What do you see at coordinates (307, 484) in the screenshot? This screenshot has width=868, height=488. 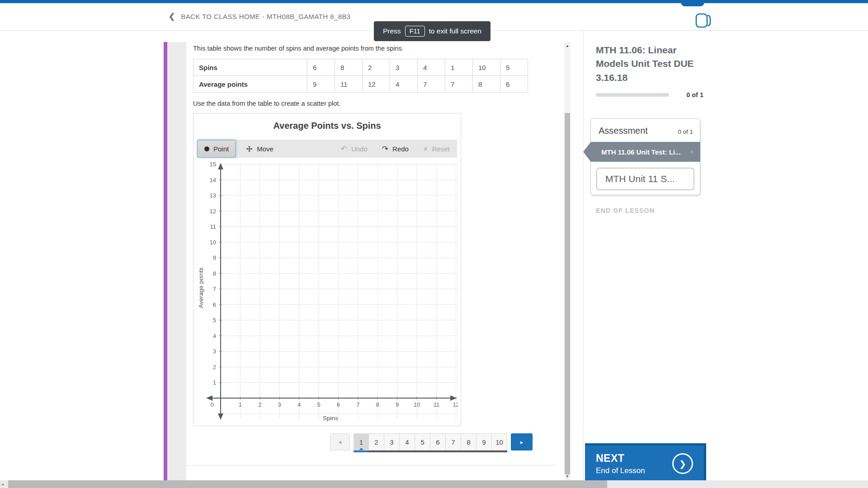 I see `horizontal-scroll-thumb` at bounding box center [307, 484].